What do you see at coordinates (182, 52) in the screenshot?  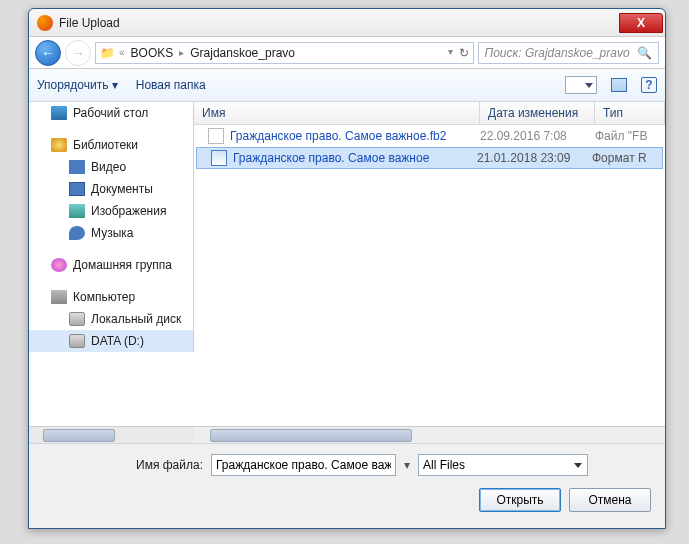 I see `chevron-right-icon: ▸` at bounding box center [182, 52].